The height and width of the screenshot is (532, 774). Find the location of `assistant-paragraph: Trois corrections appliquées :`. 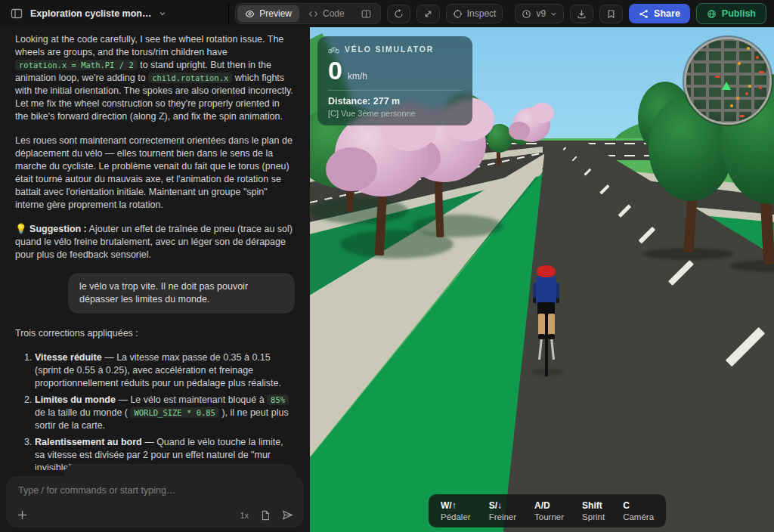

assistant-paragraph: Trois corrections appliquées : is located at coordinates (155, 334).